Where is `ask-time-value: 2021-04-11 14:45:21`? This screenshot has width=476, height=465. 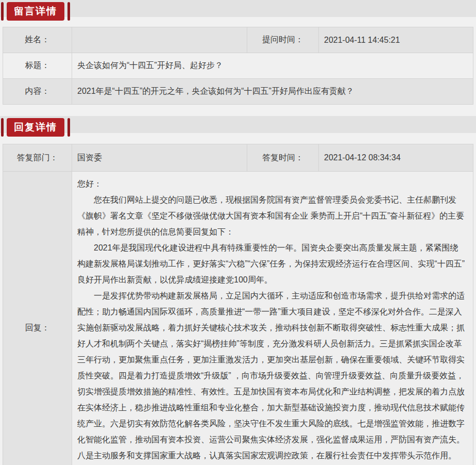
ask-time-value: 2021-04-11 14:45:21 is located at coordinates (396, 40).